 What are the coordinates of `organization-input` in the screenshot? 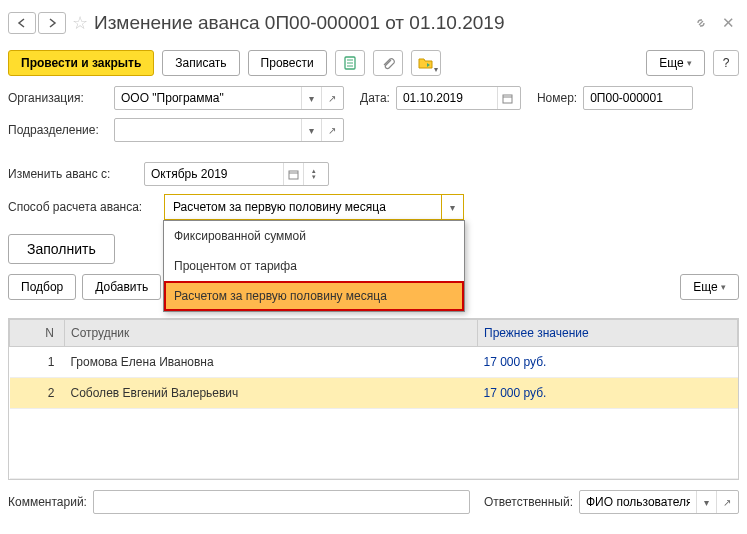 It's located at (208, 98).